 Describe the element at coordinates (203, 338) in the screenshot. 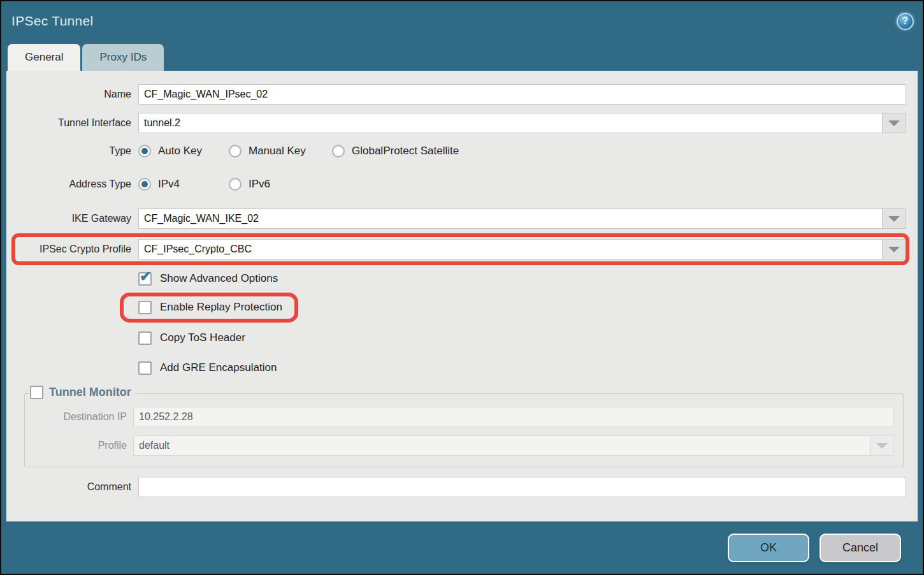

I see `copy-tos-header-label: Copy ToS Header` at that location.